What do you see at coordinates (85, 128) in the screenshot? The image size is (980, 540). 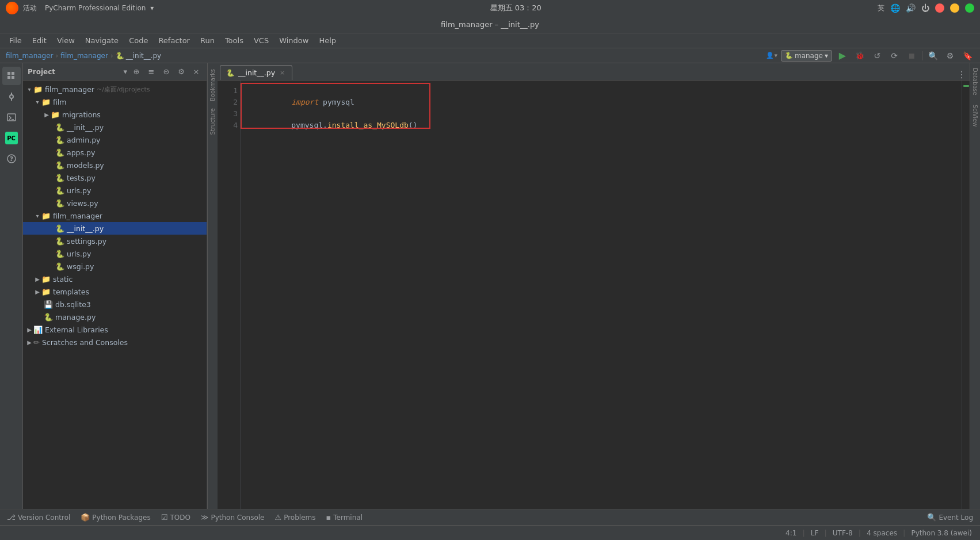 I see `tree-label-film-init: __init__.py` at bounding box center [85, 128].